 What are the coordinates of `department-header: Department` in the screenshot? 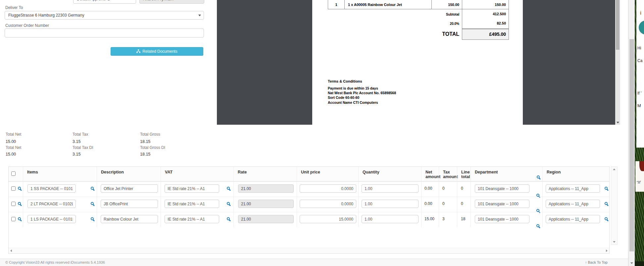 It's located at (507, 170).